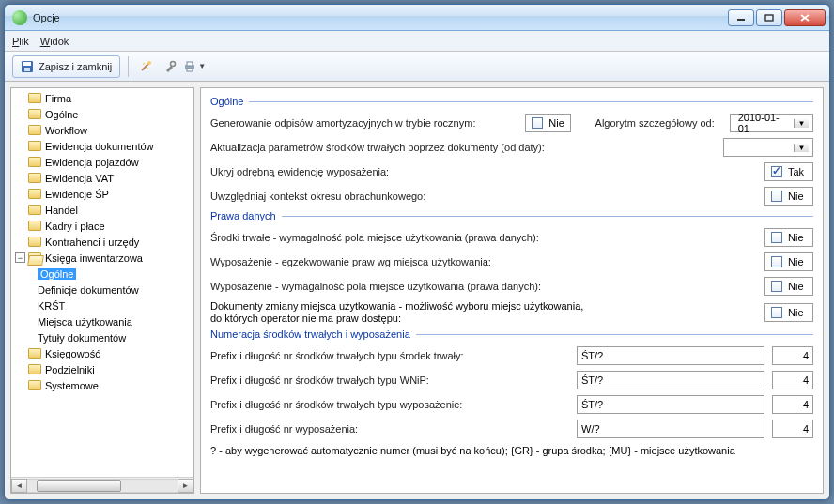  I want to click on tools-icon, so click(170, 67).